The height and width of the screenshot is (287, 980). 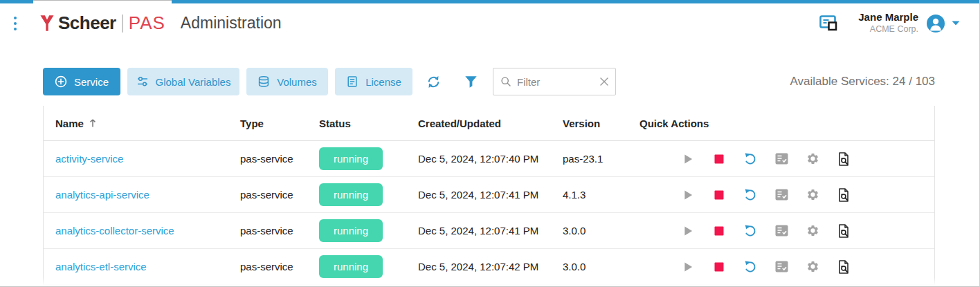 I want to click on column-header-name: Name, so click(x=142, y=123).